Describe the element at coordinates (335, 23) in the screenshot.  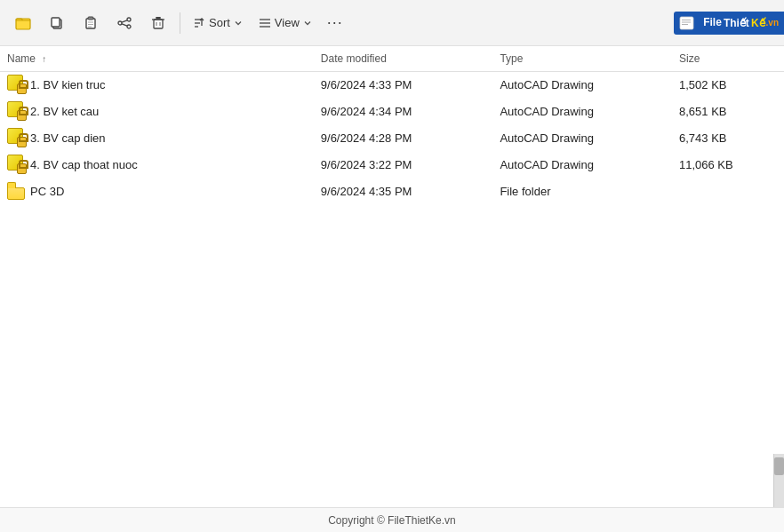
I see `more-options-button: ···` at that location.